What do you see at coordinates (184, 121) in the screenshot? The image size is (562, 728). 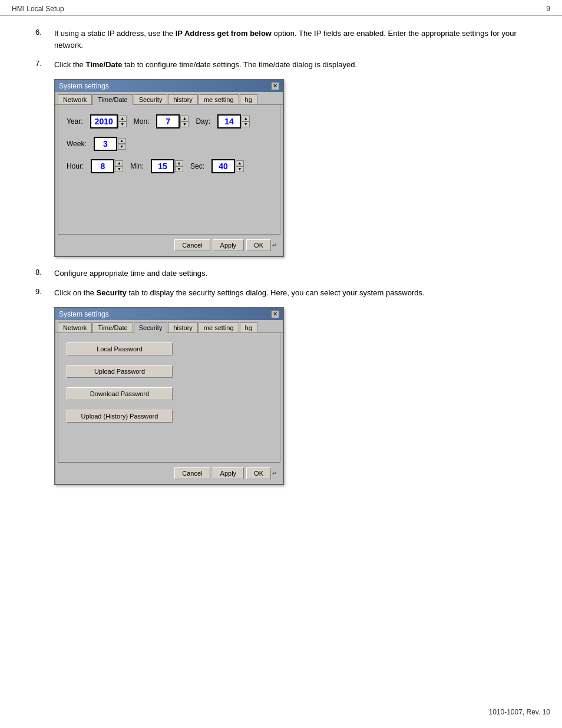 I see `mon-spin-buttons: ▲ ▼` at bounding box center [184, 121].